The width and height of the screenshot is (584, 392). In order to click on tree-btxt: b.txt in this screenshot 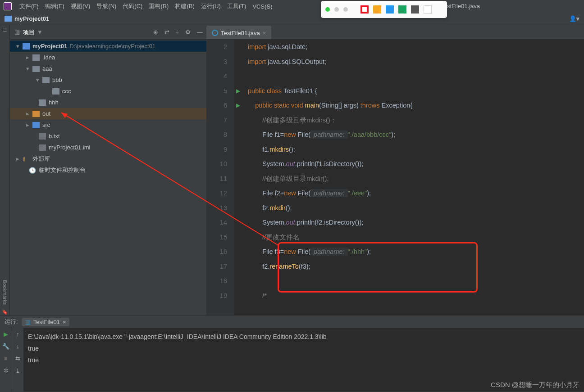, I will do `click(108, 136)`.